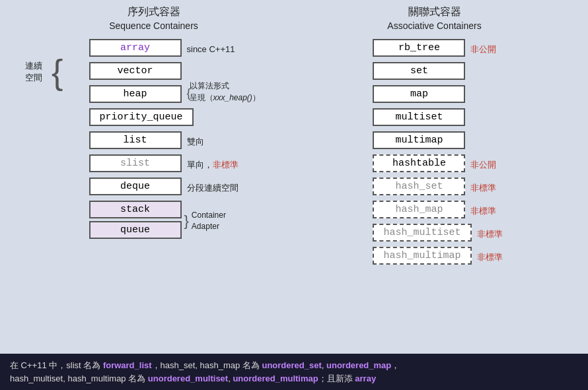 The image size is (588, 390). What do you see at coordinates (435, 21) in the screenshot?
I see `associative-header: 關聯式容器 Associative Containers` at bounding box center [435, 21].